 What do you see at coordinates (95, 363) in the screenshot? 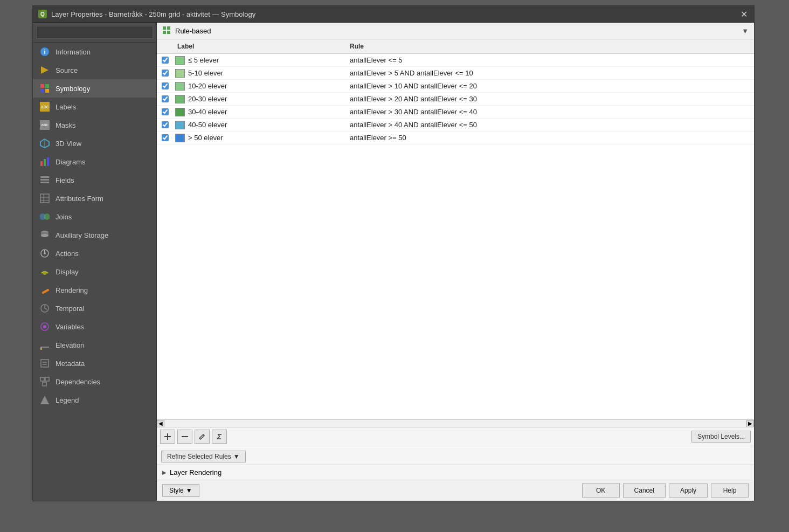
I see `sidebar-item-metadata: Metadata` at bounding box center [95, 363].